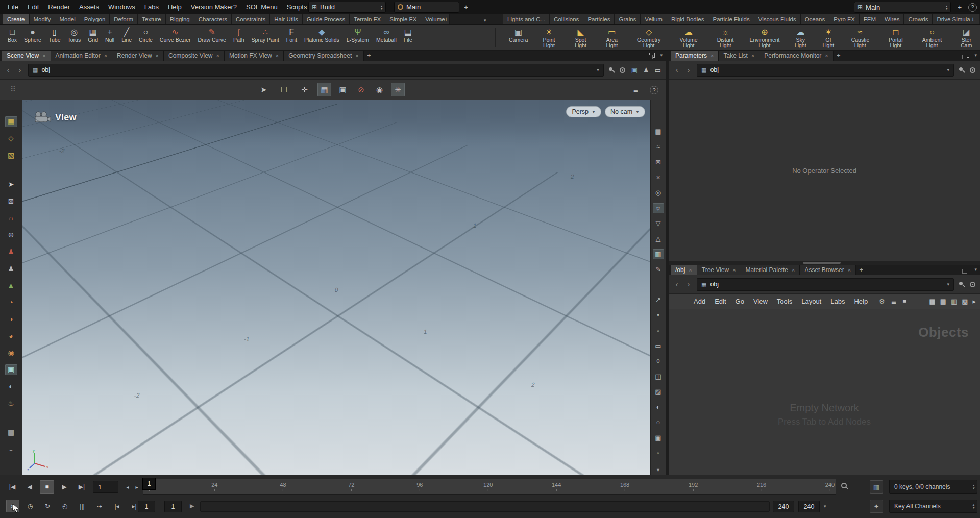  Describe the element at coordinates (380, 90) in the screenshot. I see `film-strip-icon: ◉` at that location.